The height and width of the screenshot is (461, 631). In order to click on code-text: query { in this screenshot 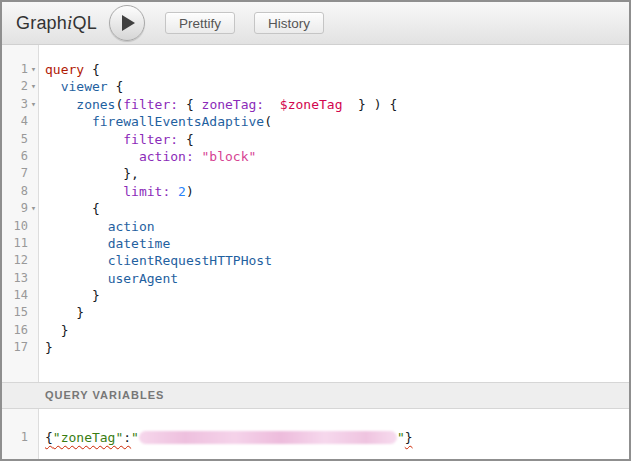, I will do `click(72, 70)`.